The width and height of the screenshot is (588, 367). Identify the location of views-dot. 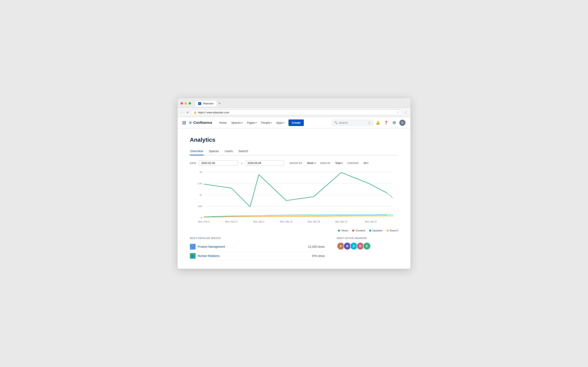
(339, 231).